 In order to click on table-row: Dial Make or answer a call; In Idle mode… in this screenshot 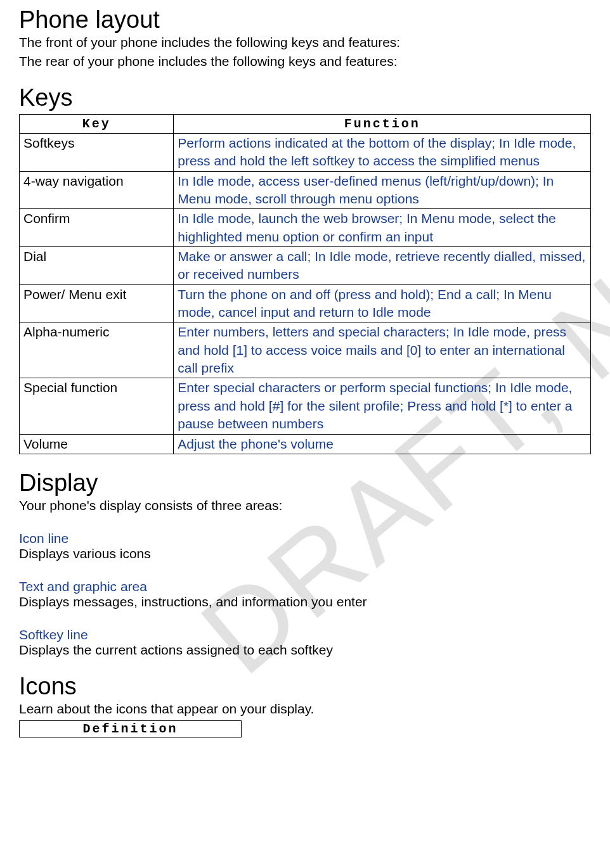, I will do `click(306, 266)`.